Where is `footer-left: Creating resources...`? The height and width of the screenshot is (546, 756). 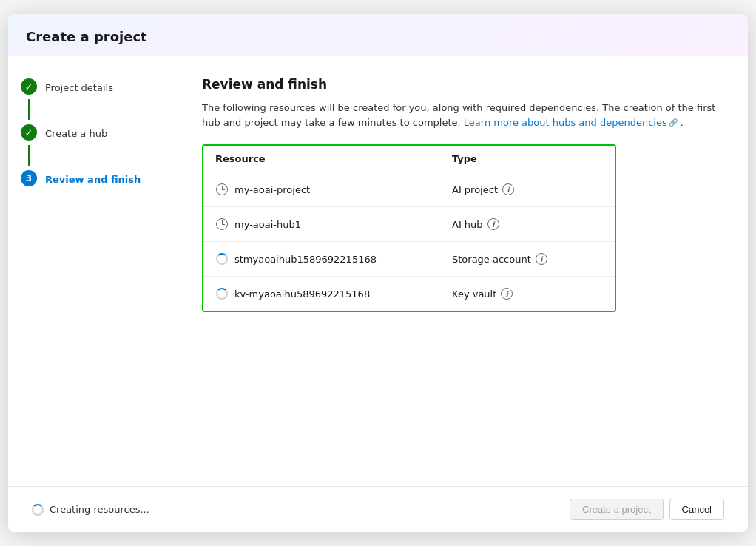 footer-left: Creating resources... is located at coordinates (90, 510).